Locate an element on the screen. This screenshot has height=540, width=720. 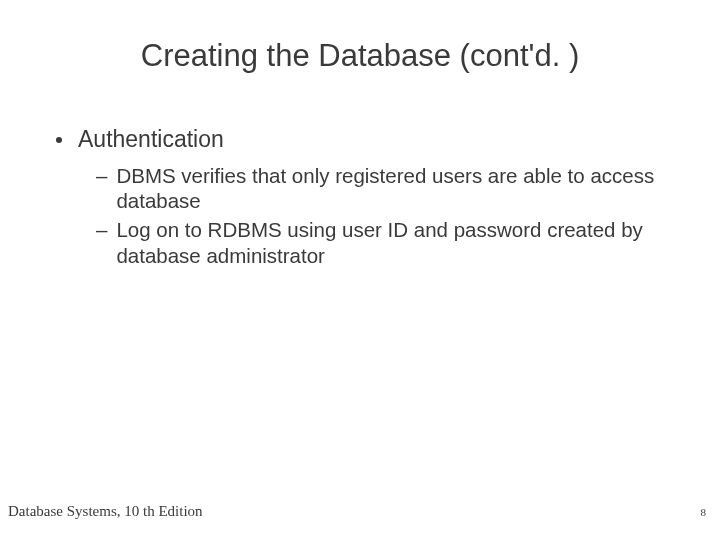
bullet-level-2: – Log on to RDBMS using user ID and pass… is located at coordinates (360, 242).